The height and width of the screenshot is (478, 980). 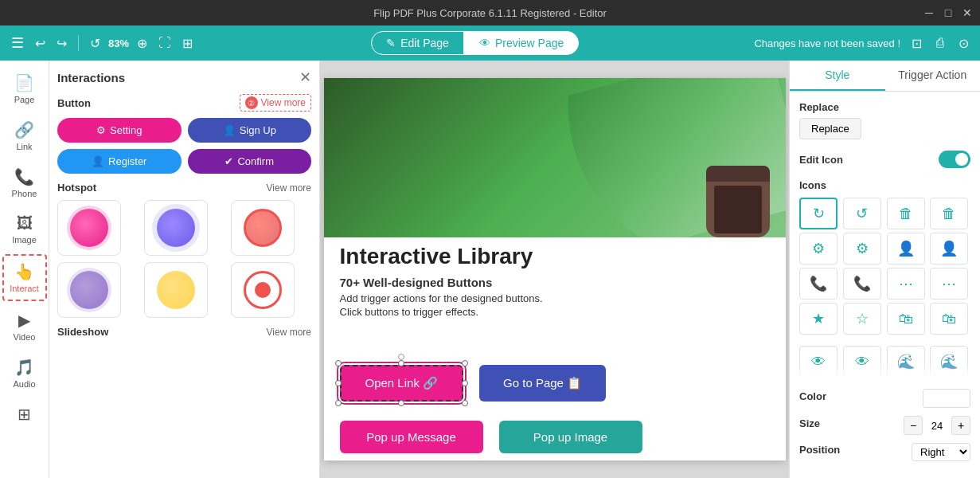 I want to click on sidebar-item-image: 🖼 Image, so click(x=25, y=229).